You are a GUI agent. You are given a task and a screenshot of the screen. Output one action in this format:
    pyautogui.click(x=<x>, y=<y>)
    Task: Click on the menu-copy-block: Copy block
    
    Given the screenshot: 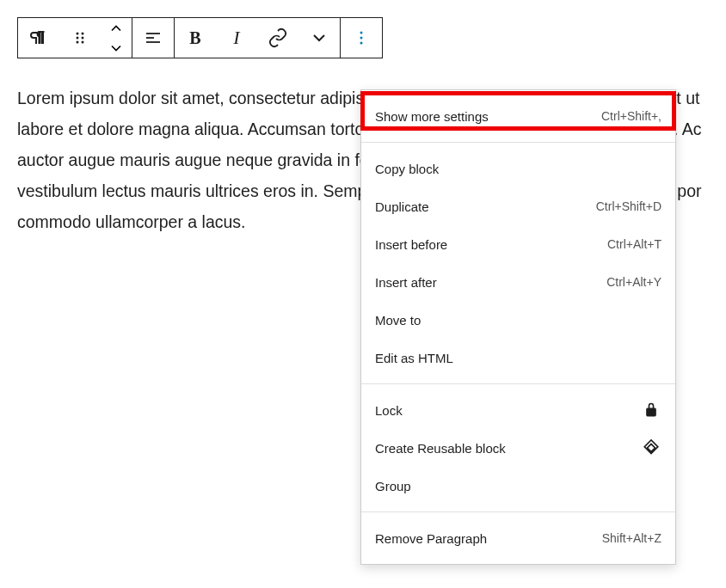 What is the action you would take?
    pyautogui.click(x=518, y=168)
    